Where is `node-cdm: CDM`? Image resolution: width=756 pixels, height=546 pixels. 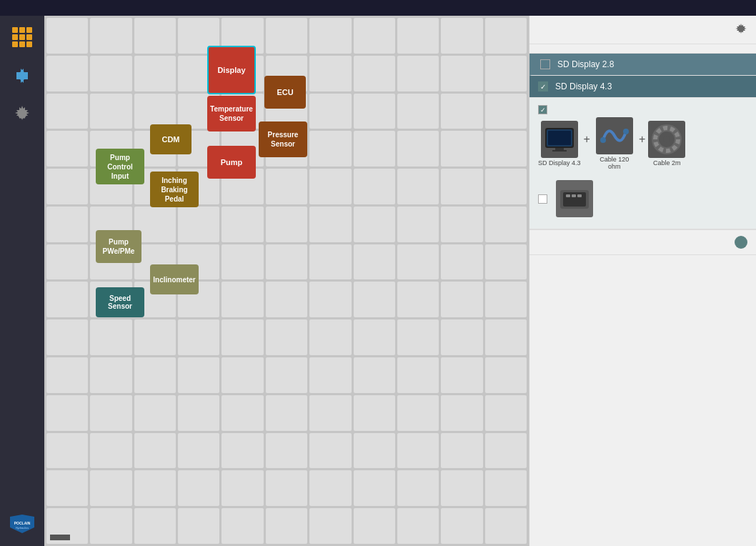
node-cdm: CDM is located at coordinates (171, 139).